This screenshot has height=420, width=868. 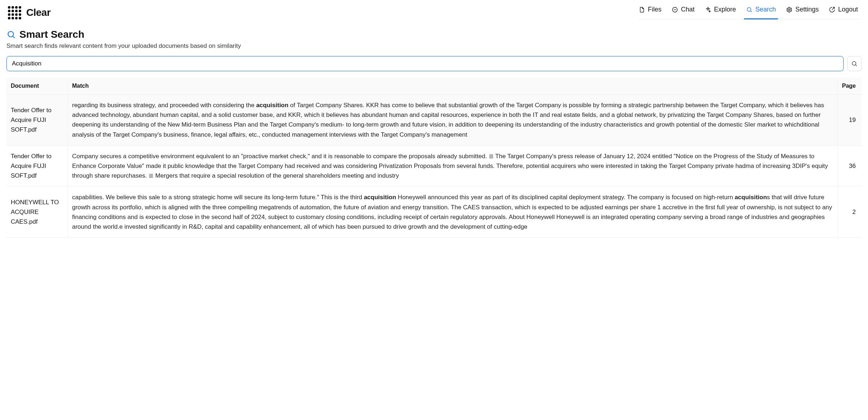 I want to click on top-nav: Files Chat Explore Search Settings, so click(x=749, y=13).